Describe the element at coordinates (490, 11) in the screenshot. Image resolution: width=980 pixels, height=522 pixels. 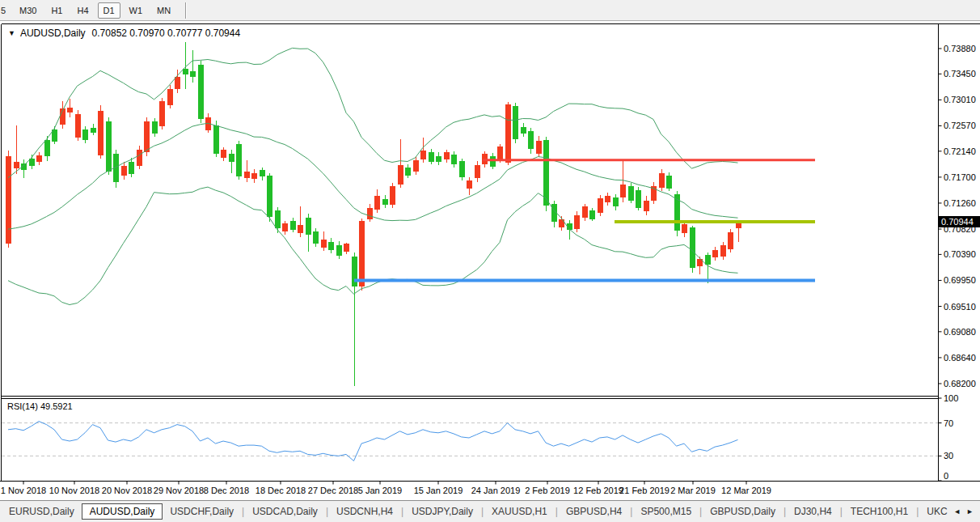
I see `timeframe-toolbar: 5M30H1H4D1W1MN` at that location.